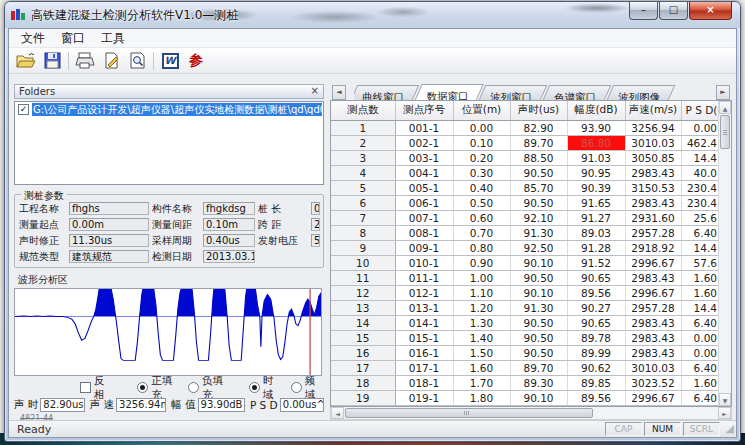  What do you see at coordinates (596, 218) in the screenshot?
I see `data-cell: 91.27` at bounding box center [596, 218].